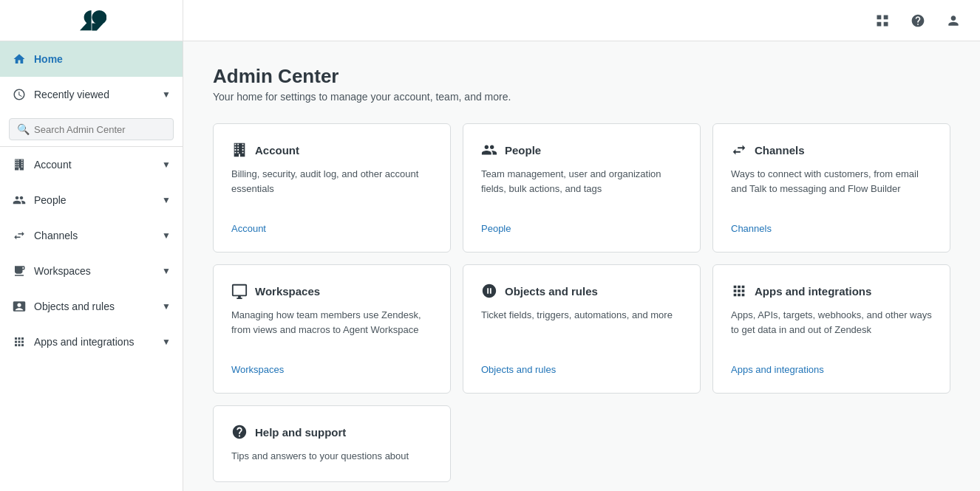 Image resolution: width=980 pixels, height=491 pixels. Describe the element at coordinates (582, 21) in the screenshot. I see `topbar` at that location.